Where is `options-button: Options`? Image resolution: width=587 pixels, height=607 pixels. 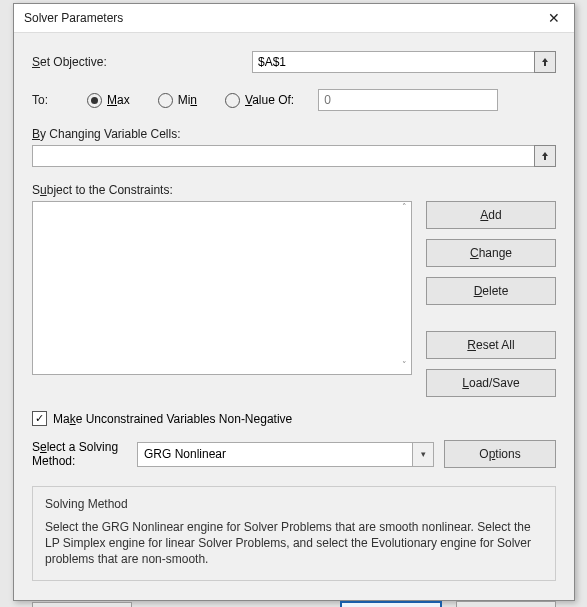
options-button: Options is located at coordinates (500, 454).